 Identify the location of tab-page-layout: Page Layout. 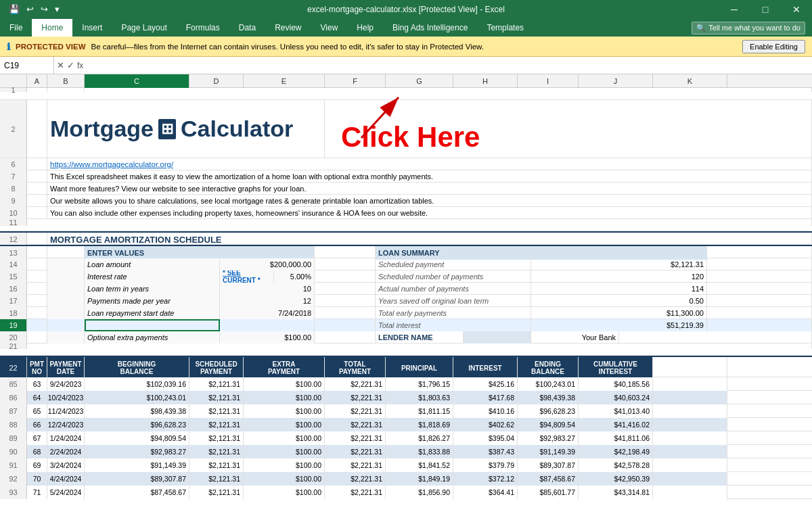
(143, 28).